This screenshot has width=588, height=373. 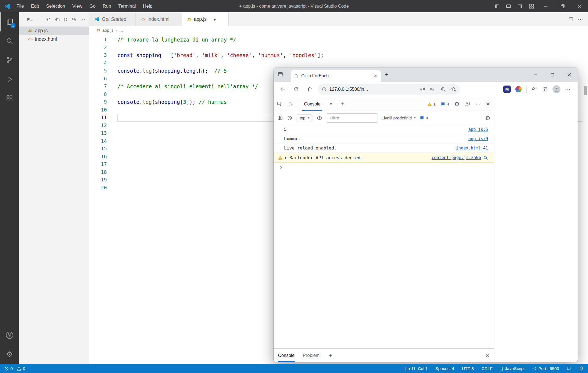 What do you see at coordinates (389, 89) in the screenshot?
I see `address-bar: 127.0.0.1:5500/in... A ab` at bounding box center [389, 89].